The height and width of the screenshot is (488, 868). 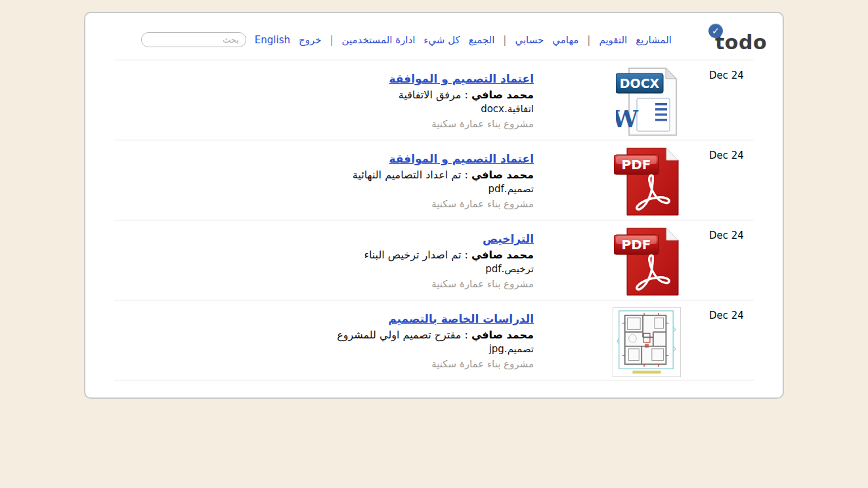 I want to click on header: ✓ todo المشاريع التقويم | مهامي حسابي | …, so click(x=434, y=37).